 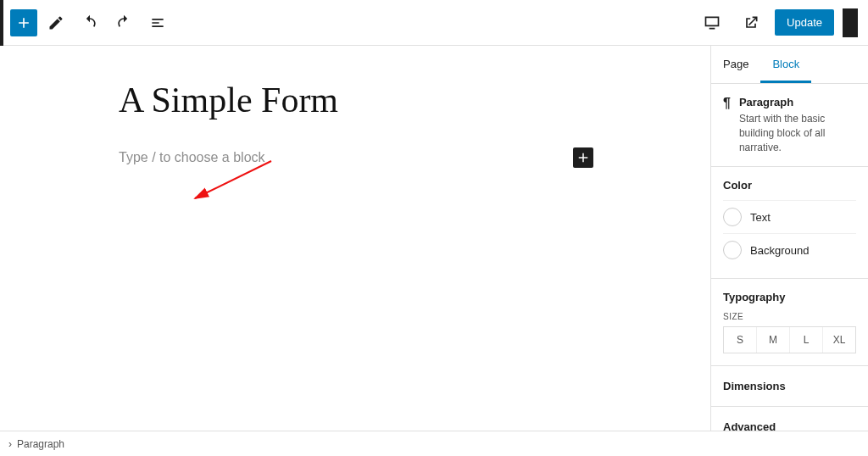 What do you see at coordinates (790, 297) in the screenshot?
I see `typography-heading: Typography` at bounding box center [790, 297].